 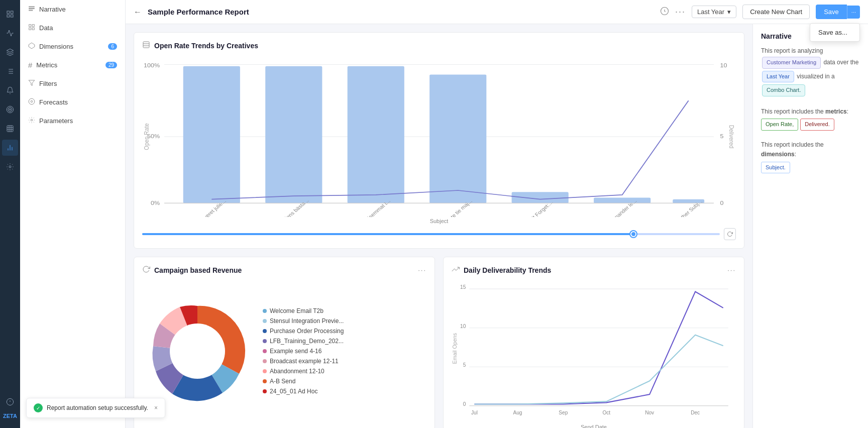 I want to click on sidebar-filter-icon, so click(x=10, y=71).